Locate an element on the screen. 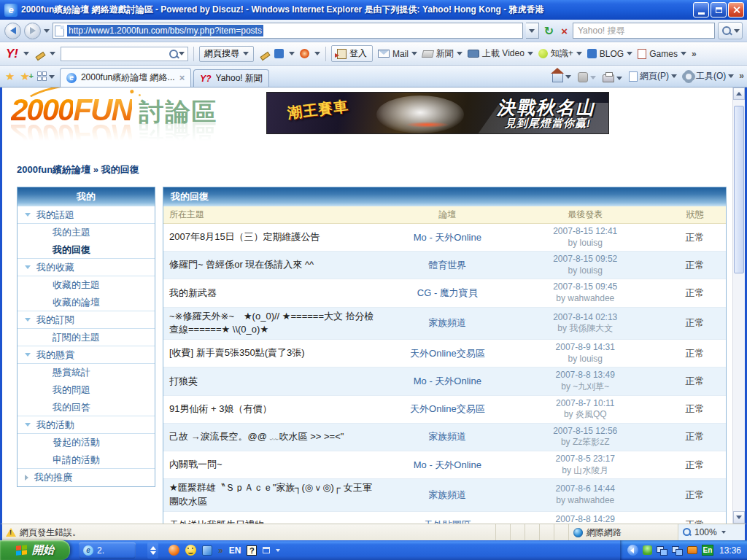 Image resolution: width=747 pixels, height=560 pixels. feeds-button is located at coordinates (588, 79).